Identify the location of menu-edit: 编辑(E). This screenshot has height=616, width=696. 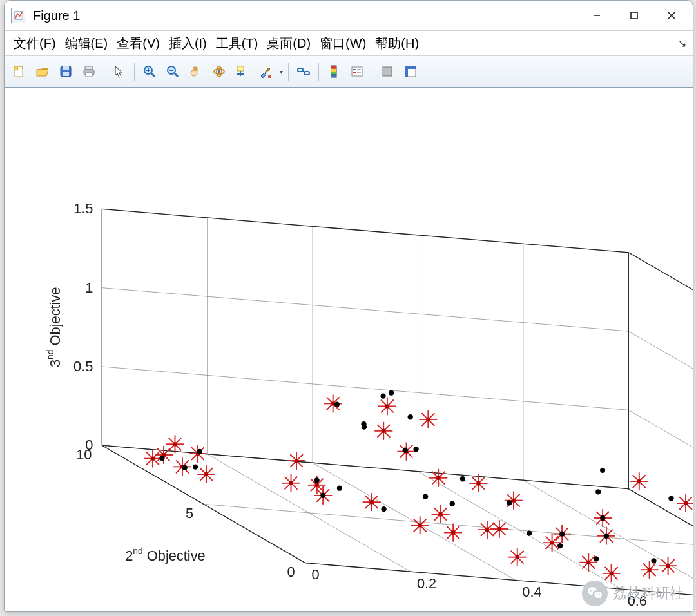
(86, 44).